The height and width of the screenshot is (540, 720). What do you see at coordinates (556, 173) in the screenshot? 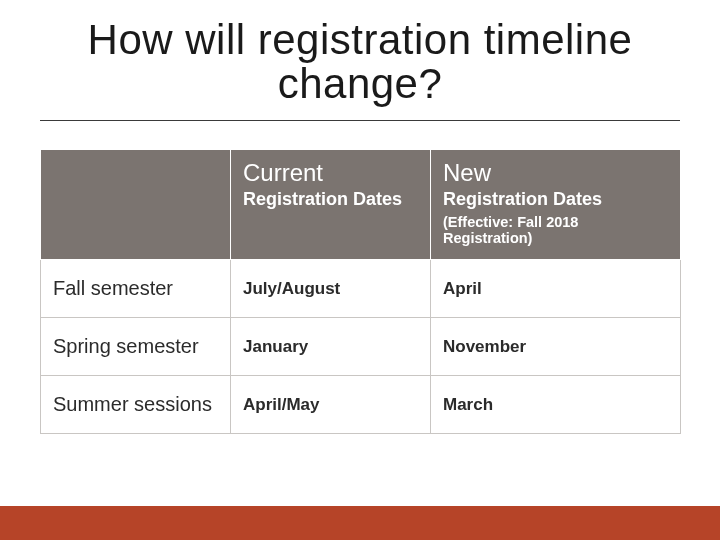
I see `header-new-main: New` at bounding box center [556, 173].